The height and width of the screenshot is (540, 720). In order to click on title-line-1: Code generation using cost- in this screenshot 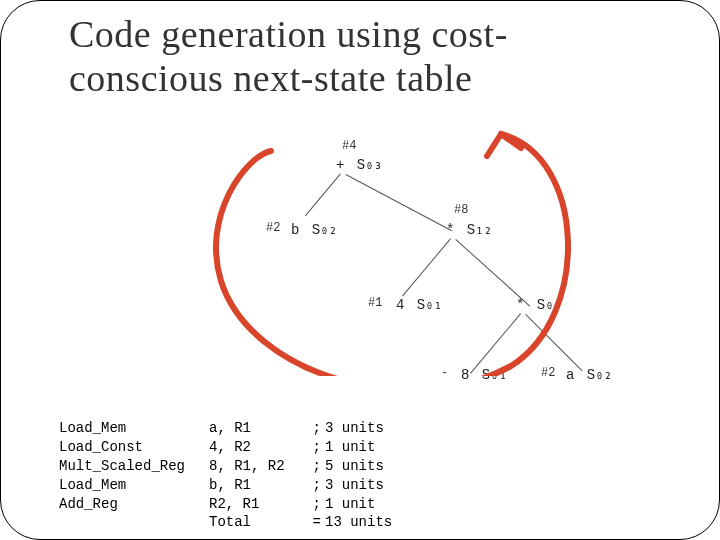, I will do `click(288, 34)`.